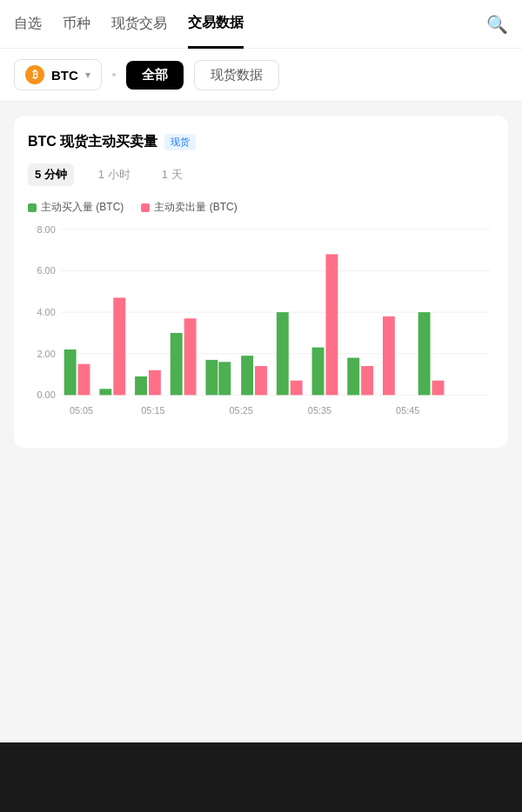 This screenshot has width=522, height=812. Describe the element at coordinates (261, 175) in the screenshot. I see `time-selector: 5 分钟 1 小时 1 天` at that location.